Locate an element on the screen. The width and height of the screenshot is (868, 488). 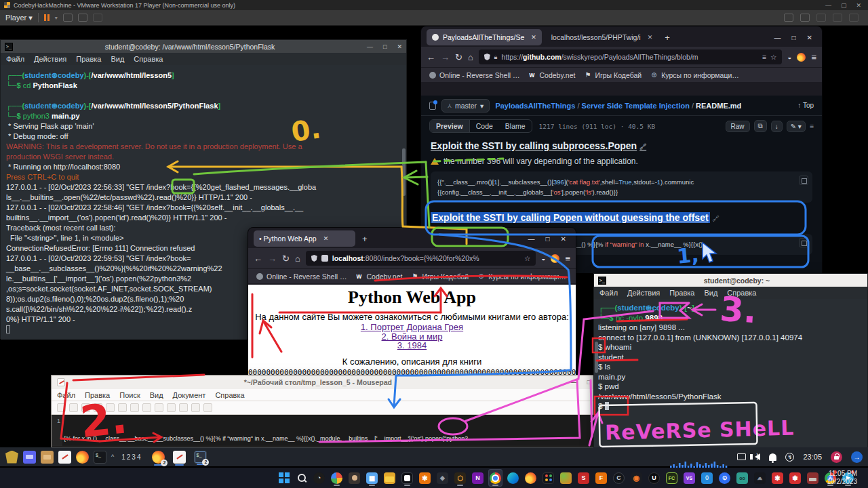
pocket-icon: ◒ is located at coordinates (543, 259).